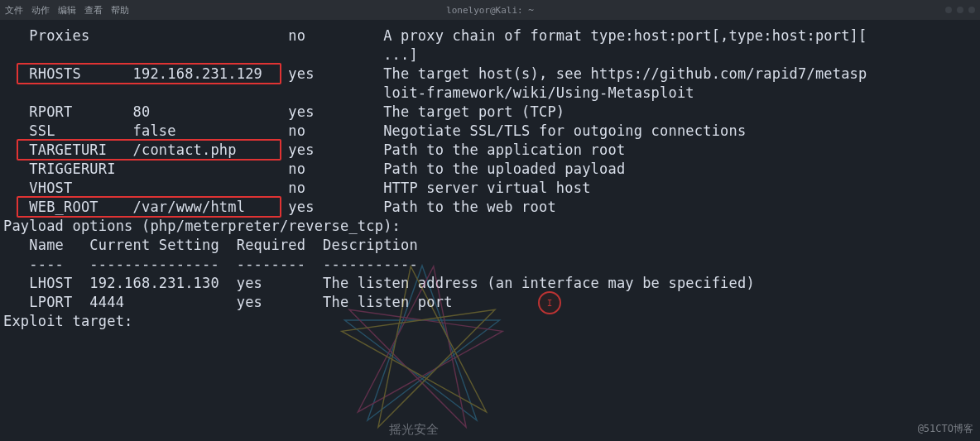 The height and width of the screenshot is (441, 980). What do you see at coordinates (67, 10) in the screenshot?
I see `menu-edit: 编辑` at bounding box center [67, 10].